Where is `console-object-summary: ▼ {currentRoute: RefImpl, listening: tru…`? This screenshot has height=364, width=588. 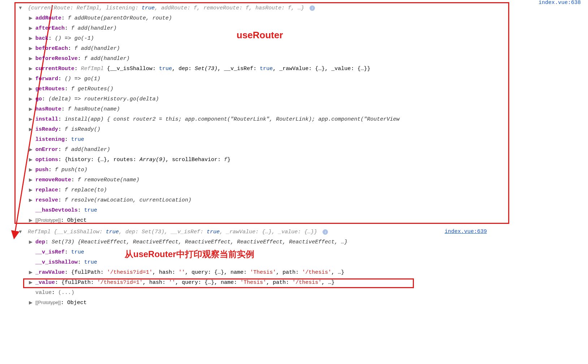
console-object-summary: ▼ {currentRoute: RefImpl, listening: tru… is located at coordinates (294, 8).